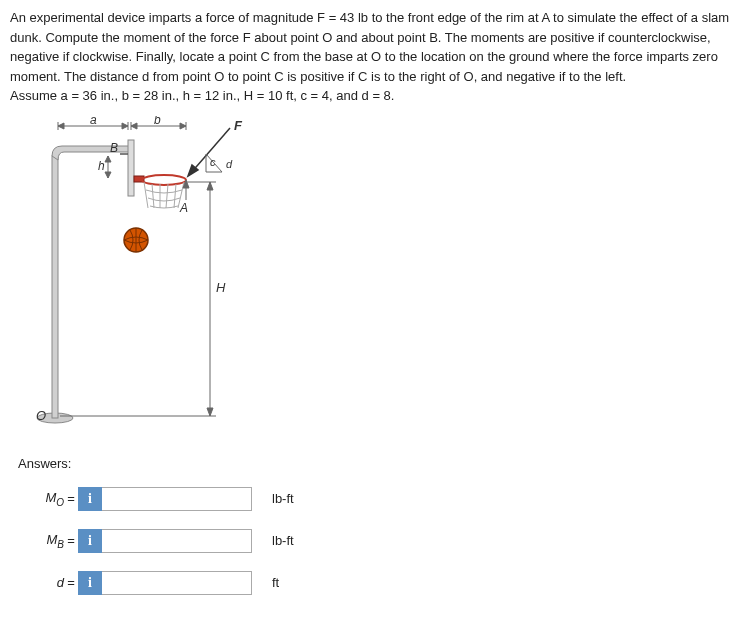 Image resolution: width=750 pixels, height=632 pixels. I want to click on info-button-mo: i, so click(90, 499).